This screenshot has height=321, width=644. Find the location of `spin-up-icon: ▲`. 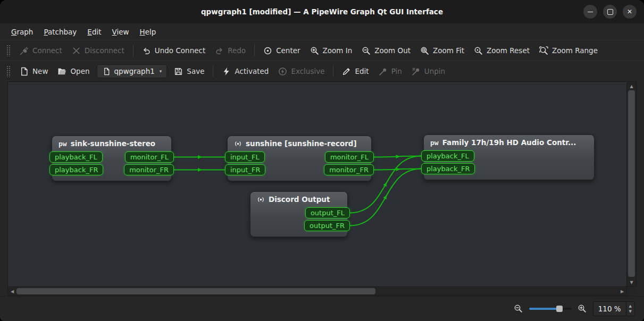

spin-up-icon: ▲ is located at coordinates (631, 306).